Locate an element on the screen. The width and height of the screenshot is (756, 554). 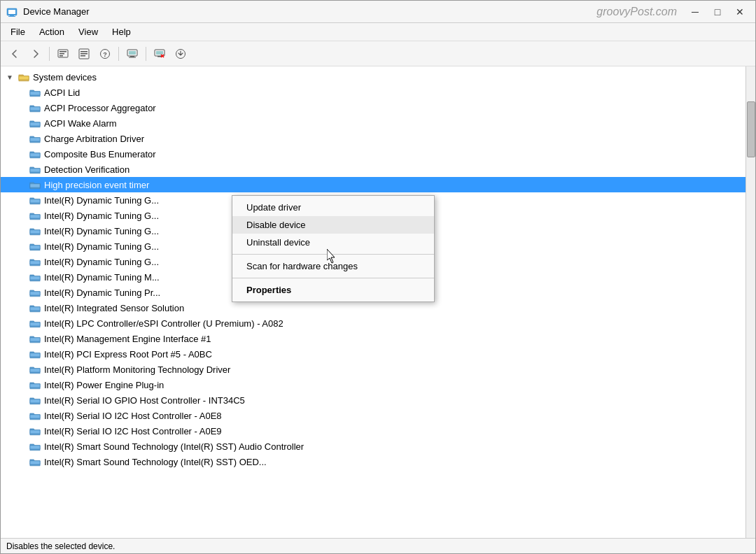
download-button is located at coordinates (181, 54).